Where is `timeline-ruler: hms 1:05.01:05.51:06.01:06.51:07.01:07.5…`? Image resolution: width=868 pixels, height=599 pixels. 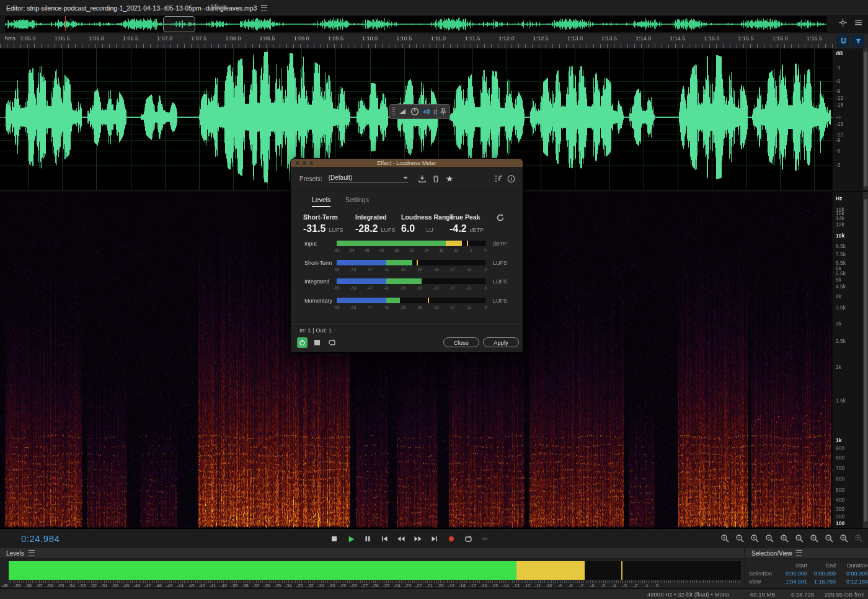
timeline-ruler: hms 1:05.01:05.51:06.01:06.51:07.01:07.5… is located at coordinates (434, 41).